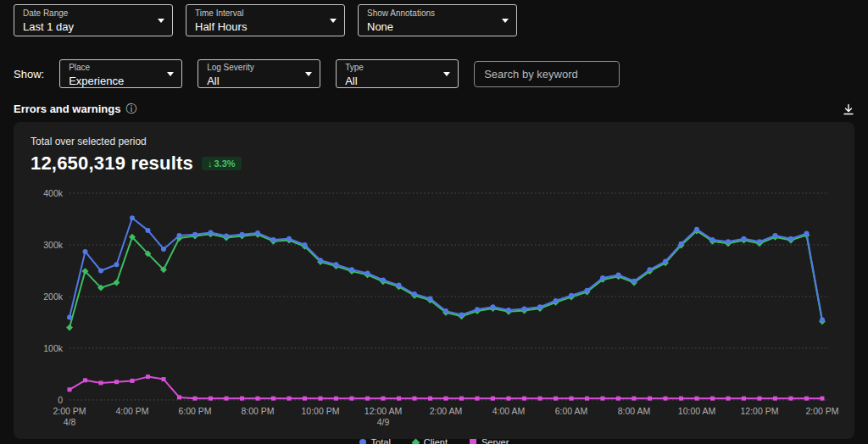  I want to click on svg-text: 4:00 PM, so click(132, 411).